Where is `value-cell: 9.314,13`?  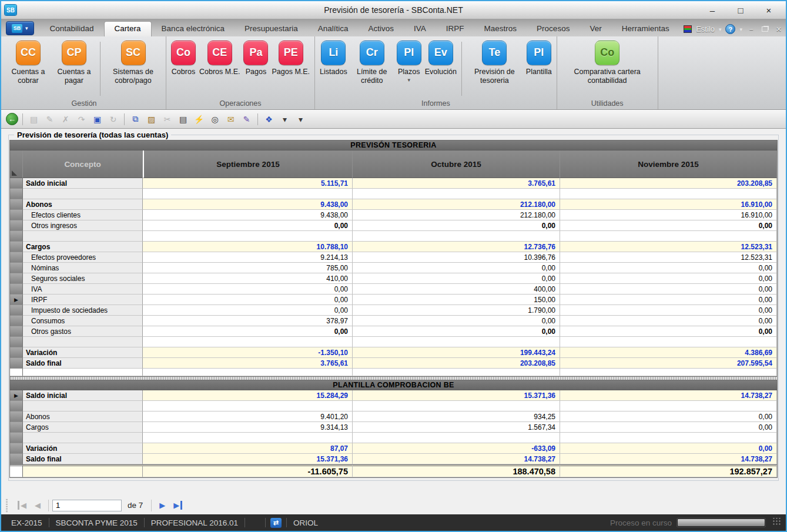
value-cell: 9.314,13 is located at coordinates (248, 427).